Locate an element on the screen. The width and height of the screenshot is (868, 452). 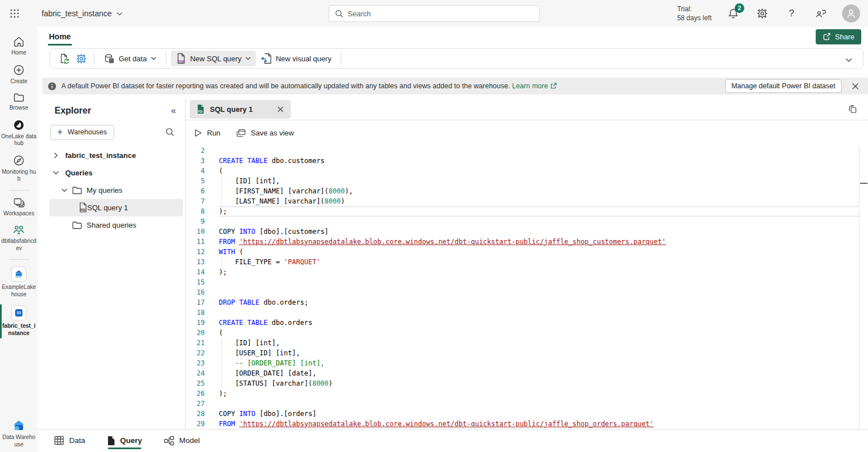
code-text: CREATE TABLE dbo.customers is located at coordinates (539, 161).